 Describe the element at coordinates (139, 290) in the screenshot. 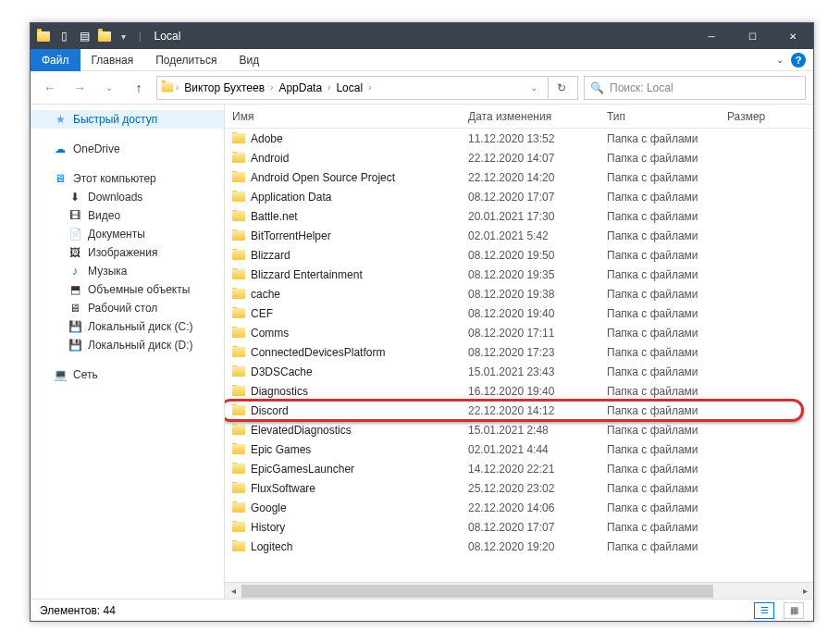

I see `sidebar-label: Объемные объекты` at that location.